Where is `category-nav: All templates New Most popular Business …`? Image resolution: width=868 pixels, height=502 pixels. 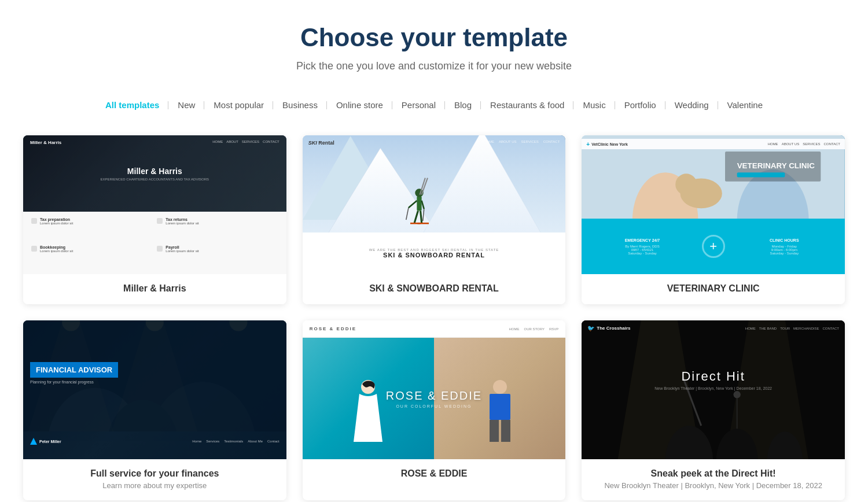
category-nav: All templates New Most popular Business … is located at coordinates (434, 105).